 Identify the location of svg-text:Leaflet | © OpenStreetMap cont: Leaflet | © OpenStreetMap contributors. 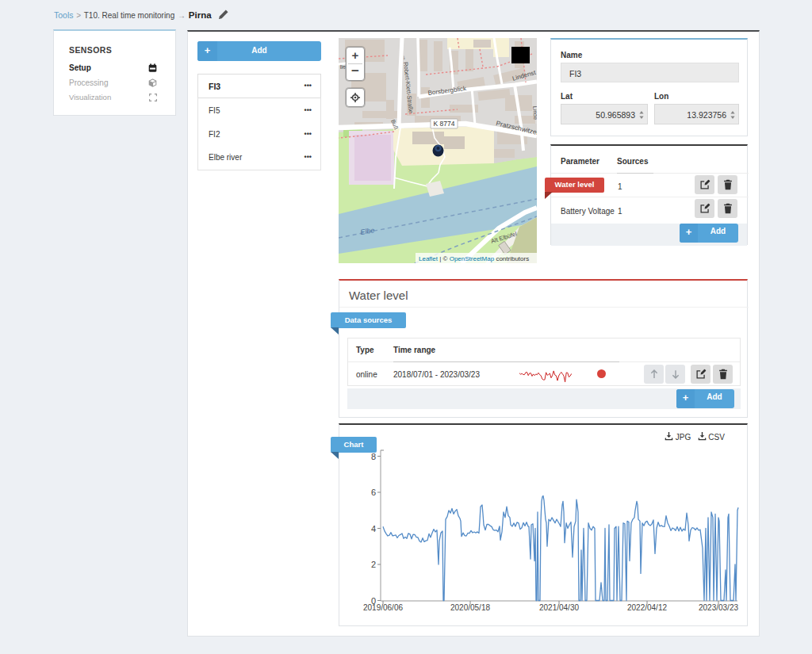
(474, 258).